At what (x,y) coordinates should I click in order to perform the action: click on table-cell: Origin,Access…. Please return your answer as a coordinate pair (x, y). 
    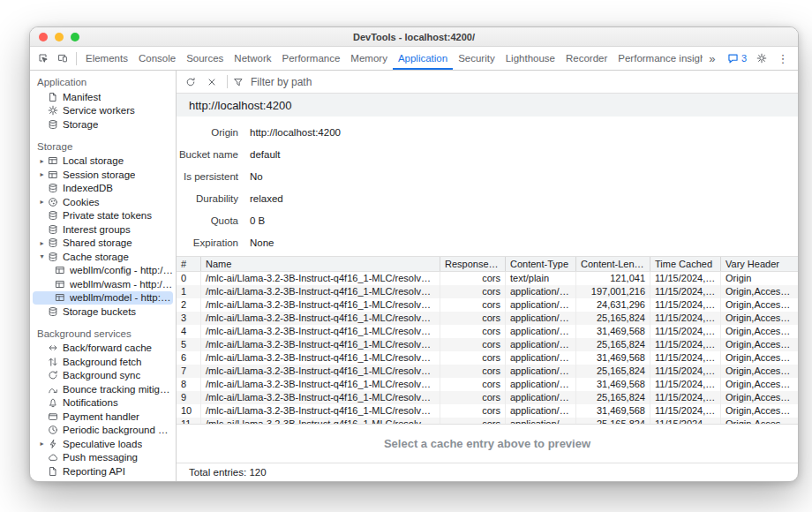
    Looking at the image, I should click on (759, 332).